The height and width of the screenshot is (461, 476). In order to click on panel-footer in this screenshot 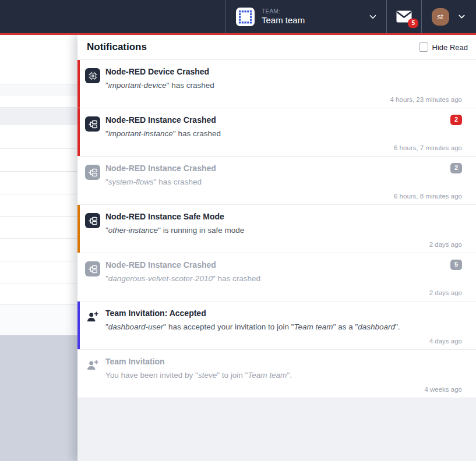, I will do `click(277, 430)`.